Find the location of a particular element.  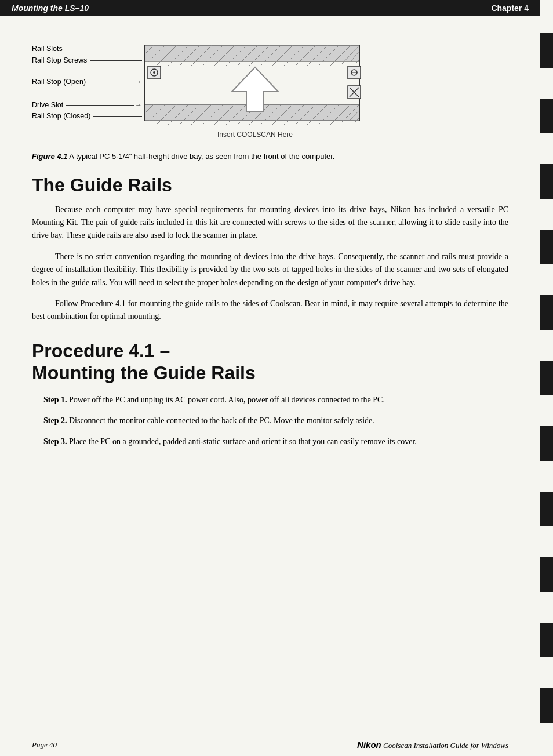

footer-subtitle: Coolscan Installation Guide for Windows is located at coordinates (445, 746).